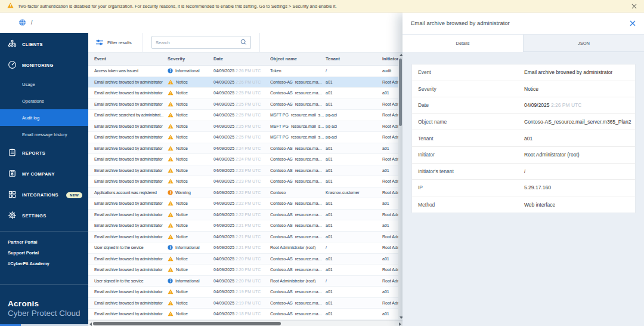  What do you see at coordinates (182, 291) in the screenshot?
I see `severity-label: Notice` at bounding box center [182, 291].